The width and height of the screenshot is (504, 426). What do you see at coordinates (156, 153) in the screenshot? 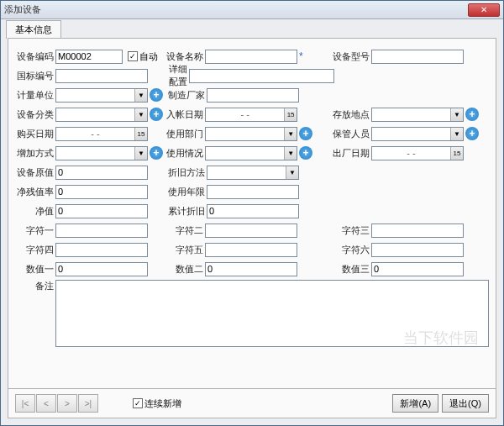
I see `add-method-button: +` at bounding box center [156, 153].